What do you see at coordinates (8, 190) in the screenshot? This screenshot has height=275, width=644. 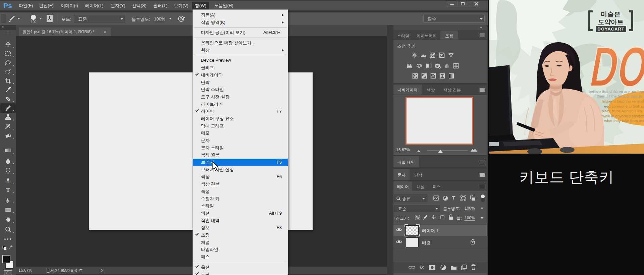 I see `svg-text: T` at bounding box center [8, 190].